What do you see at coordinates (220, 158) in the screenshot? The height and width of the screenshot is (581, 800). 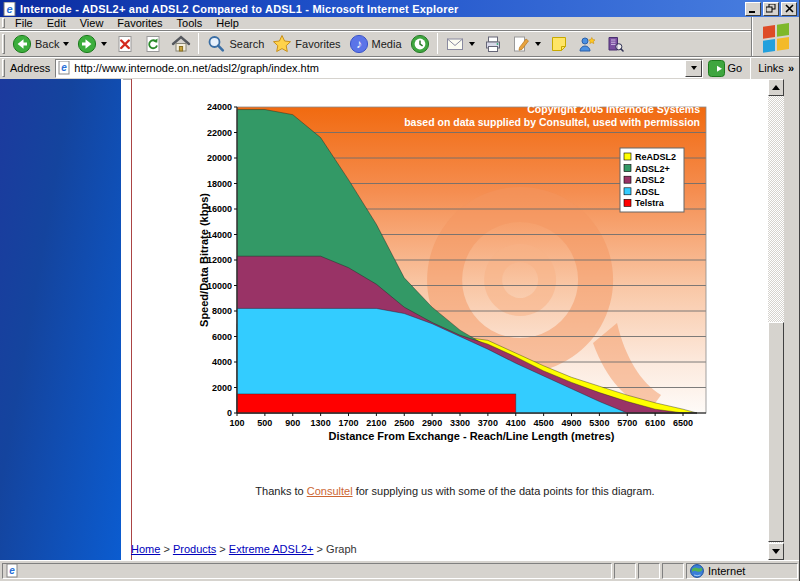 I see `svg-text: 20000` at bounding box center [220, 158].